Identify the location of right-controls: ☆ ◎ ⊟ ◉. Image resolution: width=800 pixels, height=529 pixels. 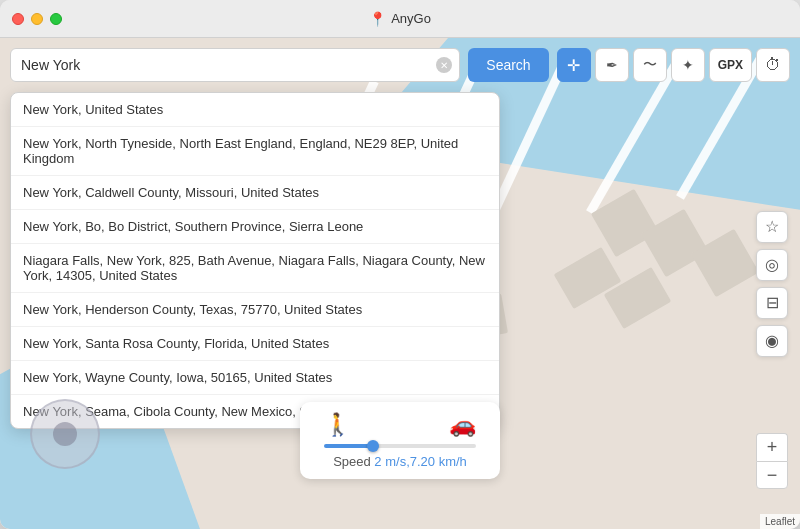
(772, 284).